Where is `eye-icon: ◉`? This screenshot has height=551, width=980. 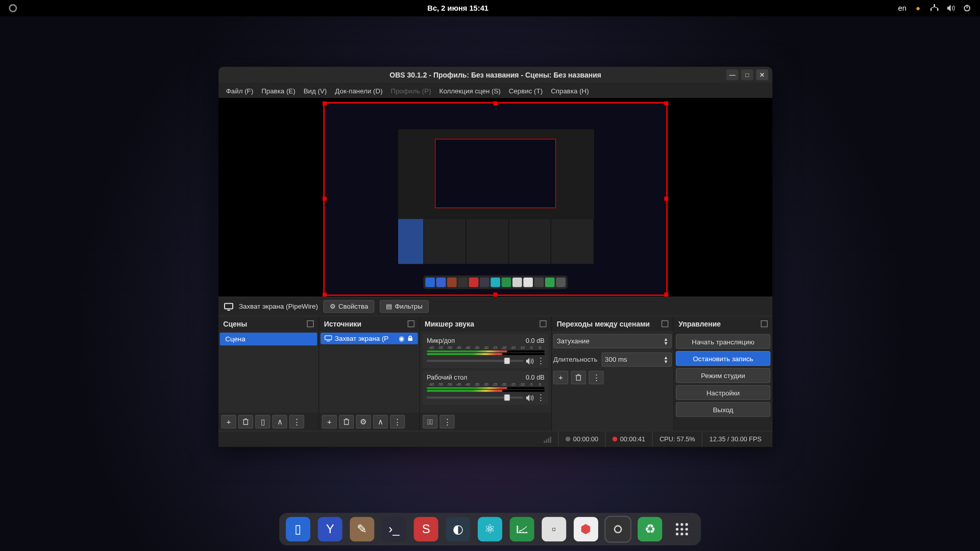 eye-icon: ◉ is located at coordinates (402, 339).